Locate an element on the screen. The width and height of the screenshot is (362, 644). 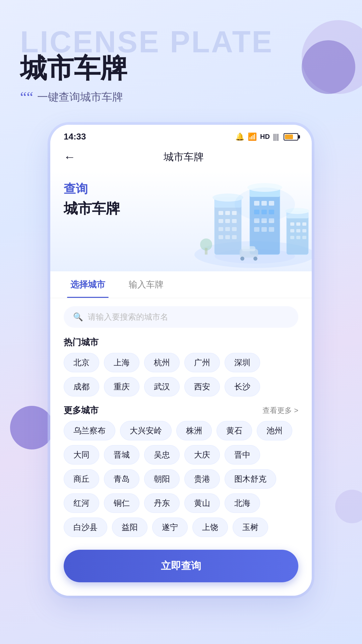
more-city-tag: 大庆 is located at coordinates (202, 455).